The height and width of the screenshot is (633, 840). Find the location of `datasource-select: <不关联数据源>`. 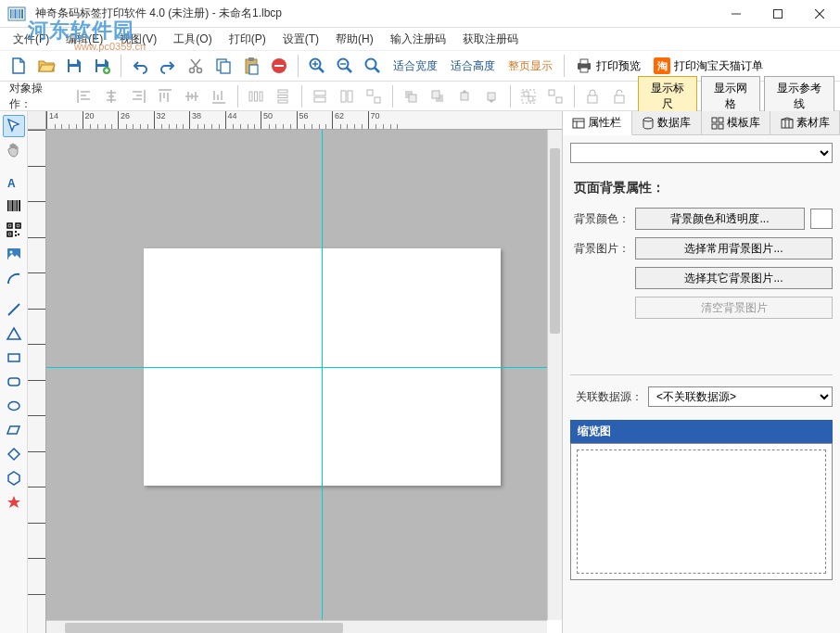

datasource-select: <不关联数据源> is located at coordinates (740, 397).